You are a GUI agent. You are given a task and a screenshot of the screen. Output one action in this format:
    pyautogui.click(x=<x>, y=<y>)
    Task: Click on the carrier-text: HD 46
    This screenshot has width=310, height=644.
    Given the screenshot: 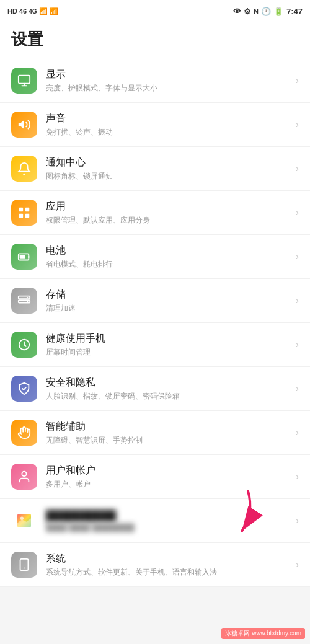 What is the action you would take?
    pyautogui.click(x=17, y=11)
    